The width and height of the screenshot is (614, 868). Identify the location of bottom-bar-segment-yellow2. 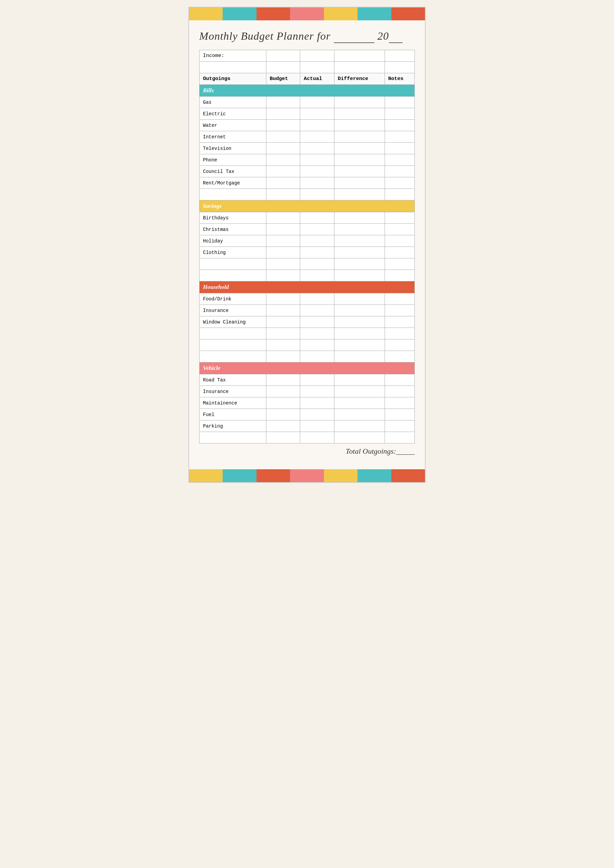
(341, 476).